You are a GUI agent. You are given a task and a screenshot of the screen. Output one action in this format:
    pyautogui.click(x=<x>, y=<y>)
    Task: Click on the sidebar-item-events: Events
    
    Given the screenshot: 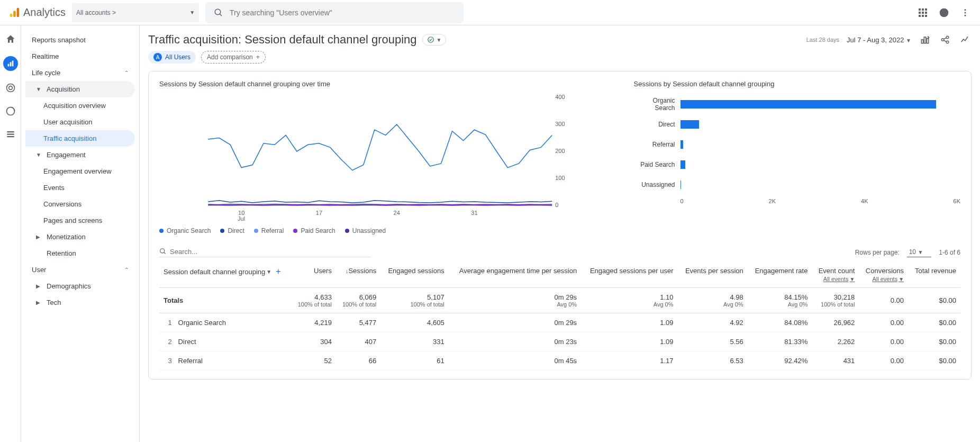 What is the action you would take?
    pyautogui.click(x=80, y=187)
    